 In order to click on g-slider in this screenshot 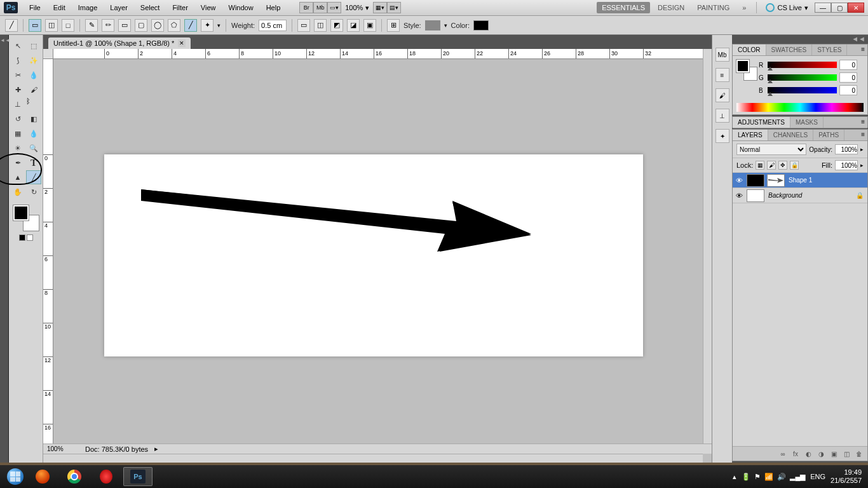, I will do `click(802, 78)`.